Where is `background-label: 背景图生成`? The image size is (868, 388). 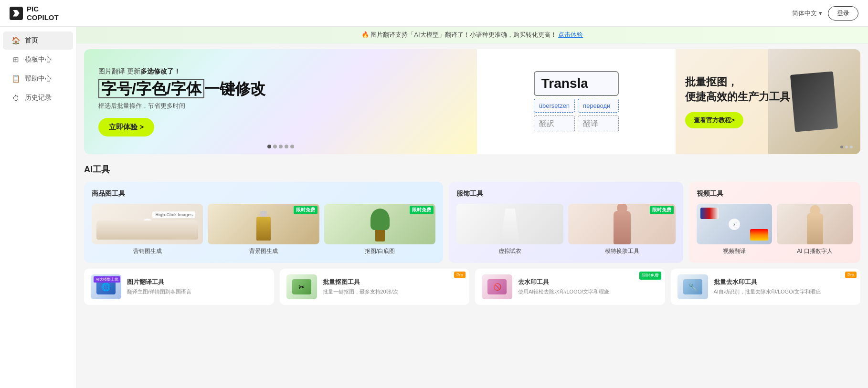 background-label: 背景图生成 is located at coordinates (264, 251).